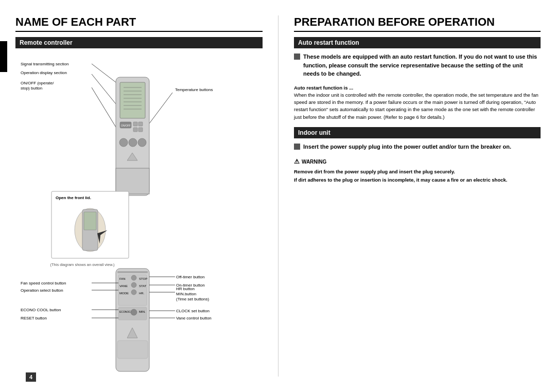 This screenshot has width=556, height=392. What do you see at coordinates (142, 293) in the screenshot?
I see `svg-text: HR.` at bounding box center [142, 293].